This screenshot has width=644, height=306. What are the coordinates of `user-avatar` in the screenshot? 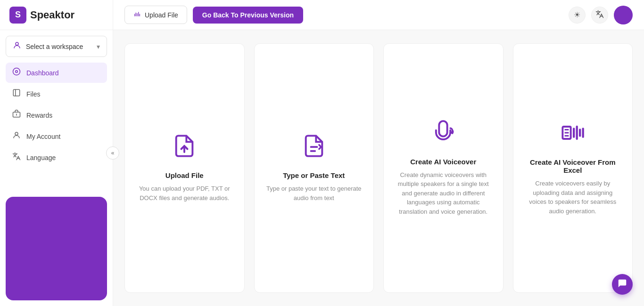 It's located at (623, 15).